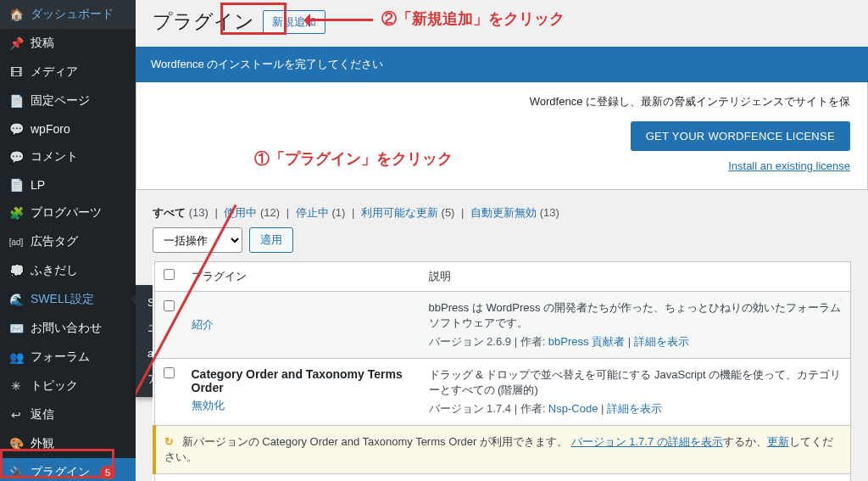 The height and width of the screenshot is (481, 868). What do you see at coordinates (241, 212) in the screenshot?
I see `filter-active: 使用中` at bounding box center [241, 212].